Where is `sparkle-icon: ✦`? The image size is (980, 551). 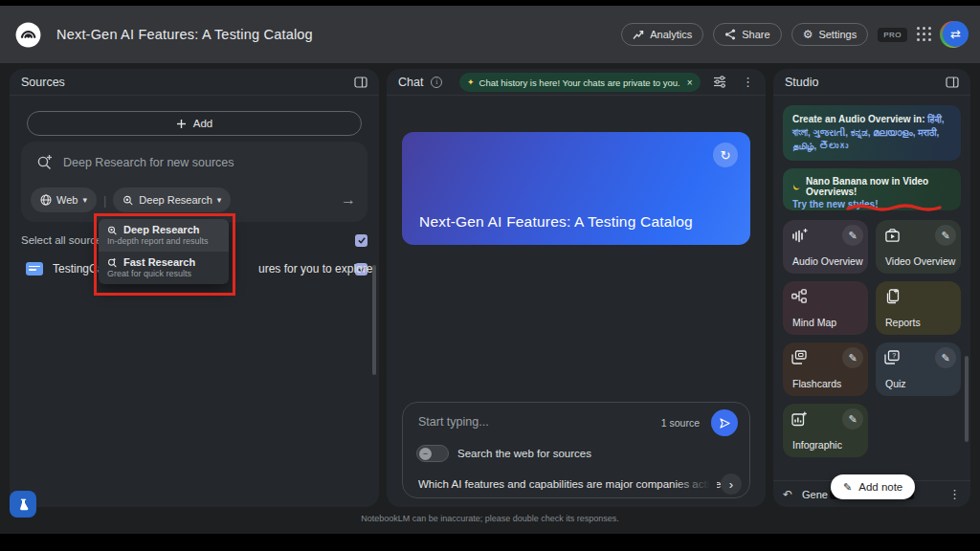
sparkle-icon: ✦ is located at coordinates (471, 82).